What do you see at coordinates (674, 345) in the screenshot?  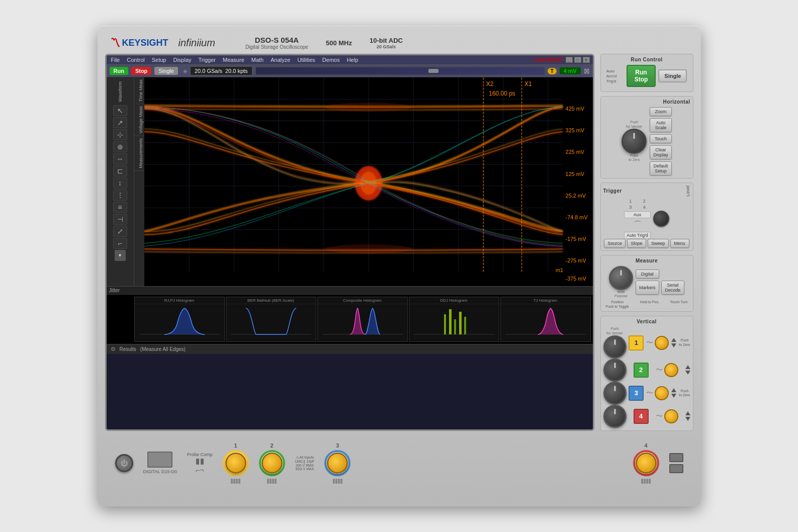 I see `ch1-down-arrow` at bounding box center [674, 345].